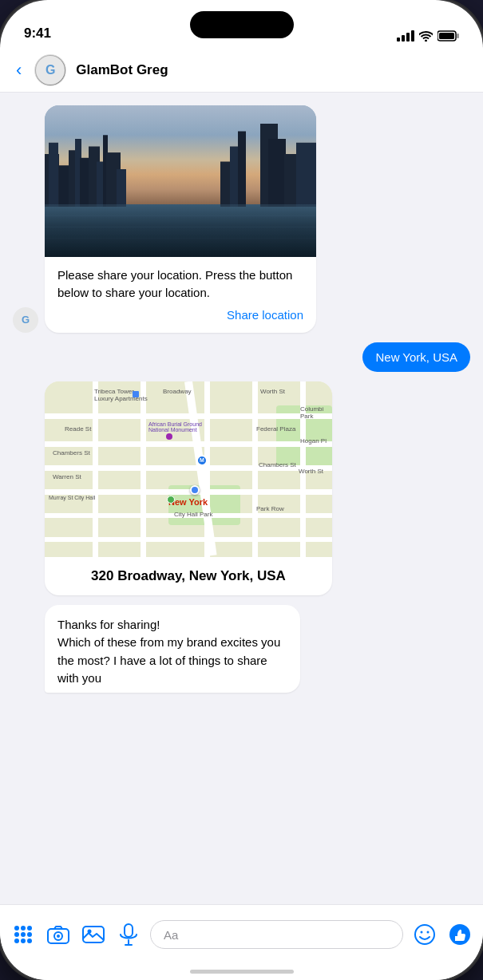  What do you see at coordinates (241, 358) in the screenshot?
I see `outgoing-message-row: New York, USA` at bounding box center [241, 358].